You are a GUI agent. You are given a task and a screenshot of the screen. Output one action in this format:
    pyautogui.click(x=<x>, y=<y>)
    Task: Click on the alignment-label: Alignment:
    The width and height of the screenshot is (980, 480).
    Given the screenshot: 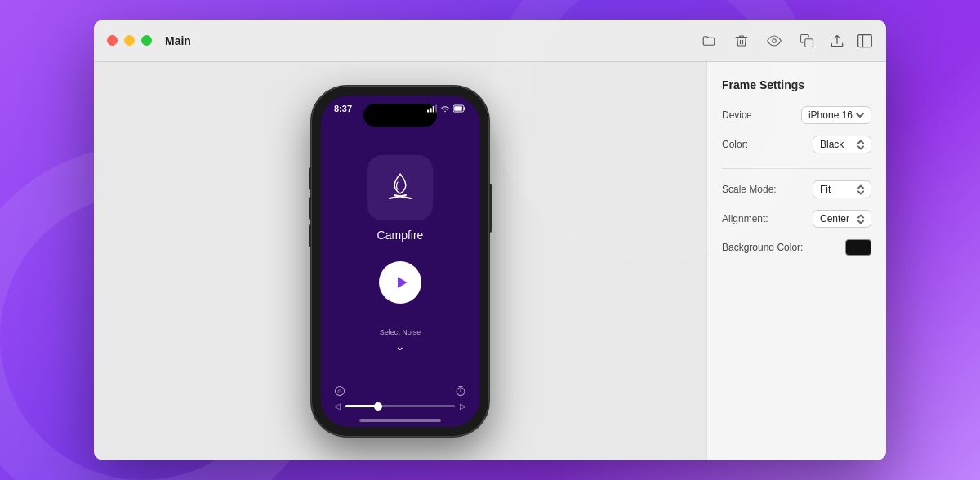 What is the action you would take?
    pyautogui.click(x=745, y=219)
    